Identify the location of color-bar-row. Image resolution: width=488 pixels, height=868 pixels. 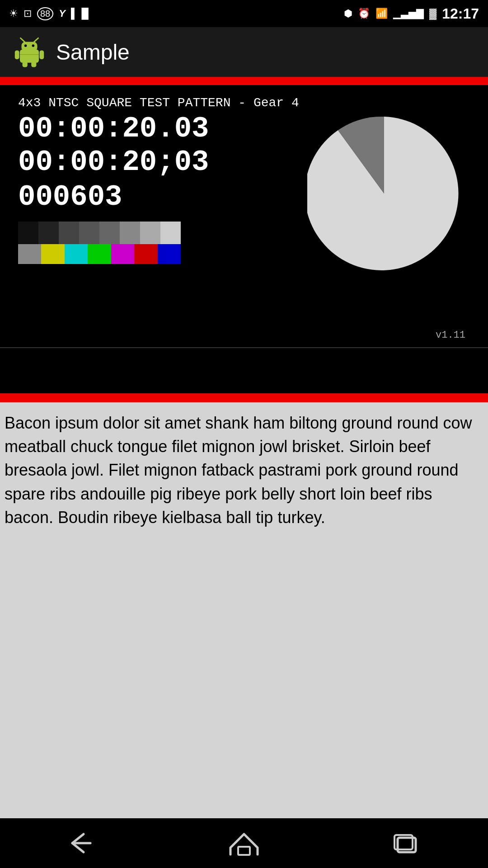
(99, 254).